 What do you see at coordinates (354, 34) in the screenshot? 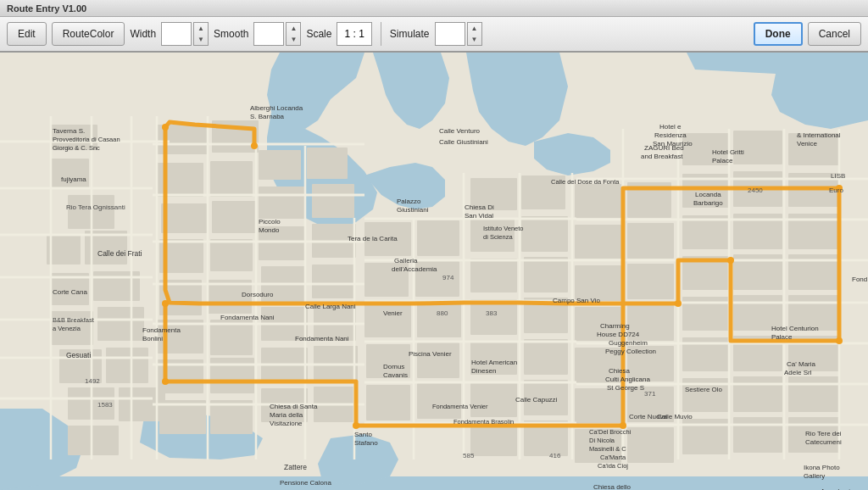
I see `scale-value: 1` at bounding box center [354, 34].